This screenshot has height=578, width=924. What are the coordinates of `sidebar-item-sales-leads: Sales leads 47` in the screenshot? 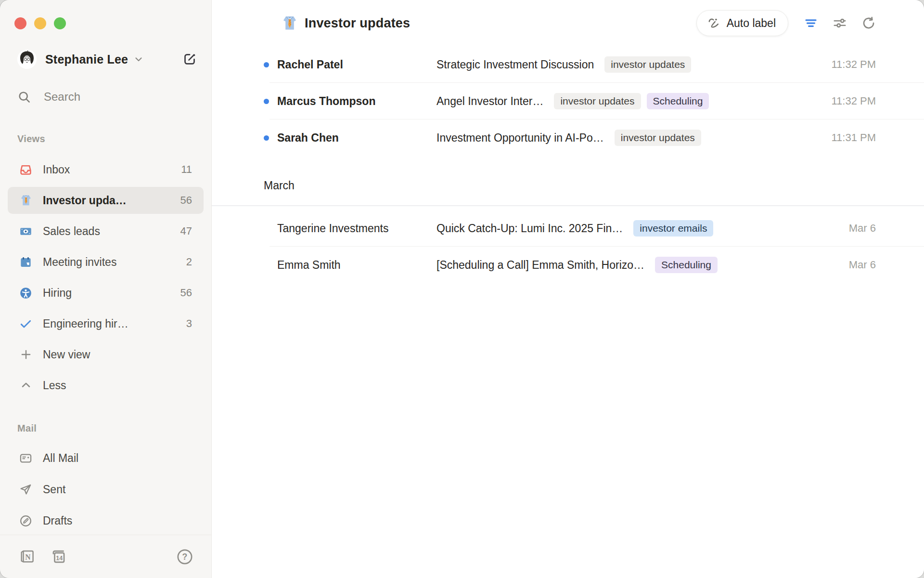 It's located at (106, 231).